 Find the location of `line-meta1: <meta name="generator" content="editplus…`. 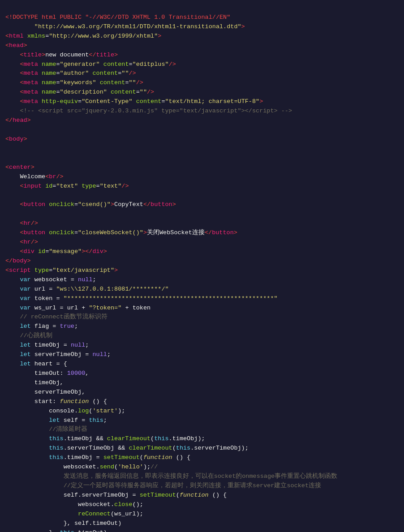

line-meta1: <meta name="generator" content="editplus… is located at coordinates (90, 64).